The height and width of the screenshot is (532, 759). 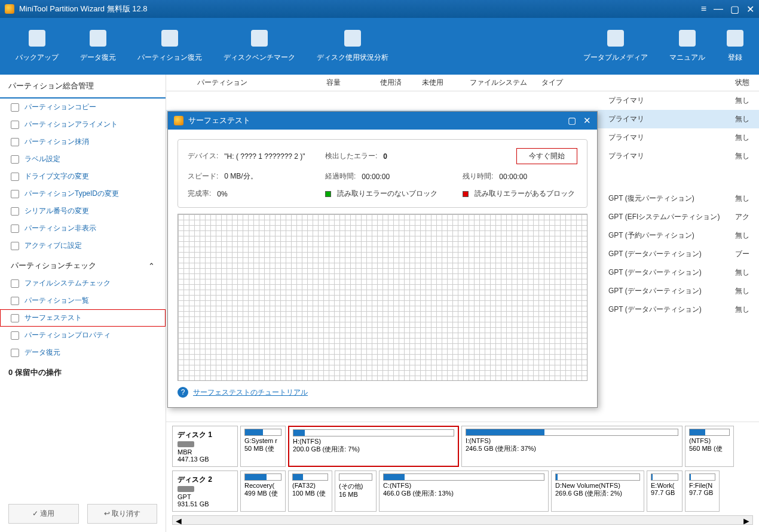 What do you see at coordinates (310, 491) in the screenshot?
I see `disk-partition: (FAT32)100 MB (使` at bounding box center [310, 491].